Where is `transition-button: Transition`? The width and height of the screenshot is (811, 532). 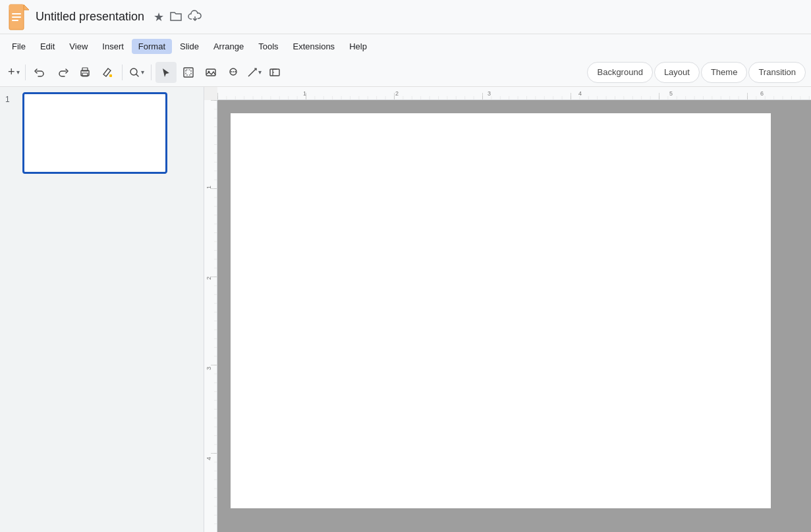 transition-button: Transition is located at coordinates (777, 72).